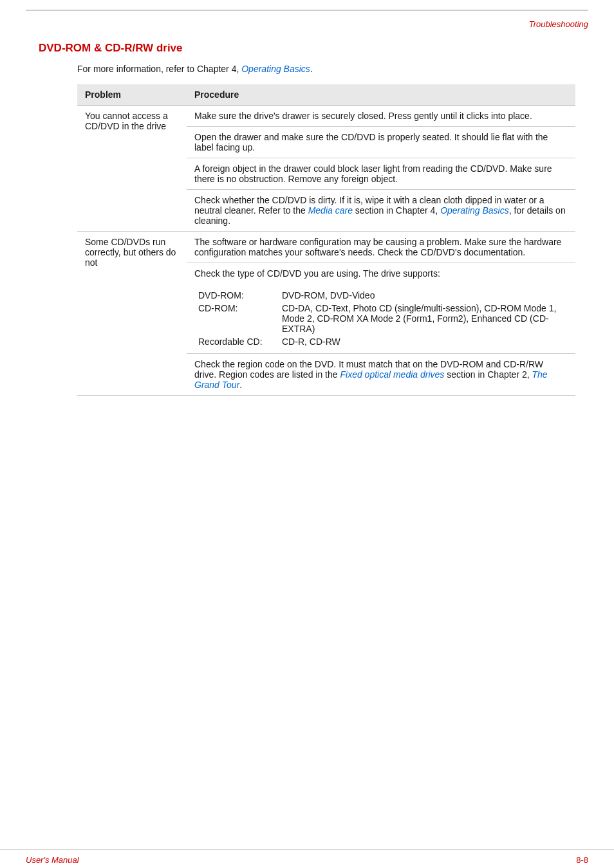  What do you see at coordinates (317, 273) in the screenshot?
I see `procedure-text-2-2: Check the type of CD/DVD you are using. …` at bounding box center [317, 273].